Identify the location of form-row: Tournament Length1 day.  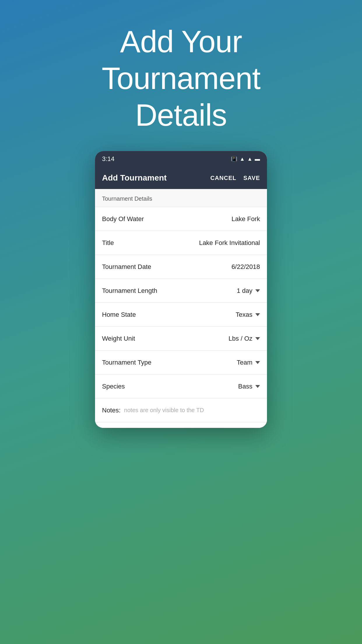
(181, 290).